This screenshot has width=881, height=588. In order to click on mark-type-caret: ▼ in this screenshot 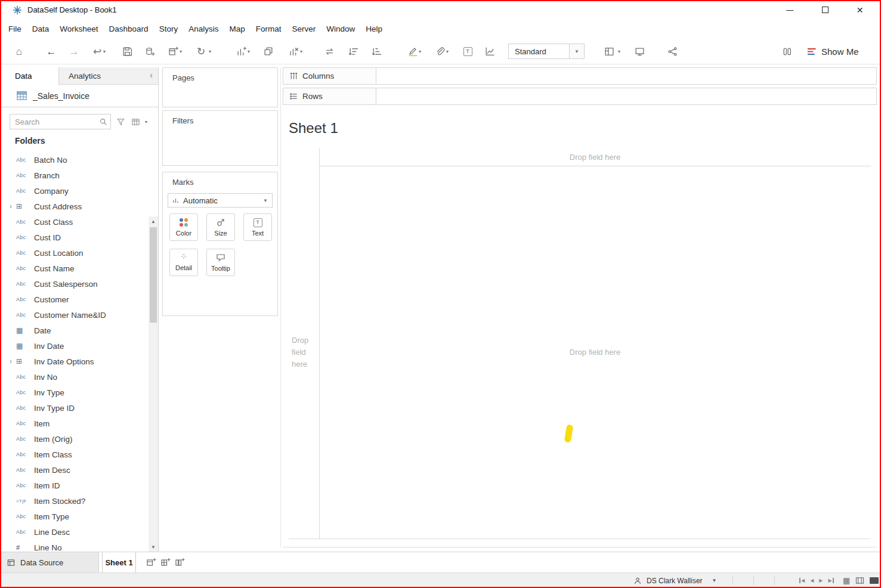, I will do `click(265, 200)`.